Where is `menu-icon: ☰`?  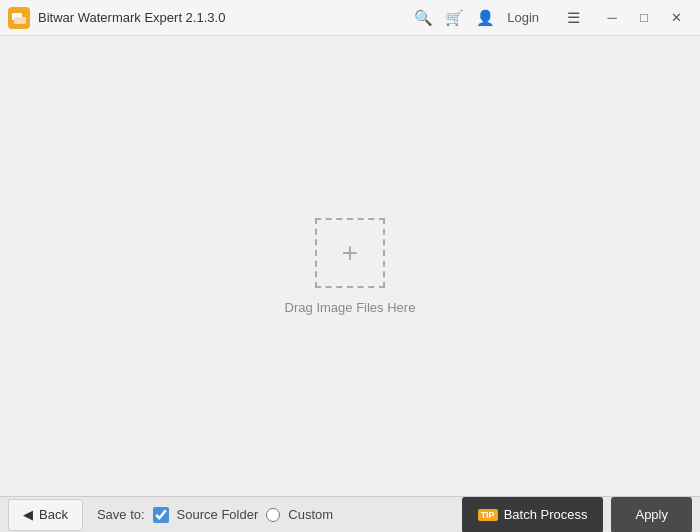 menu-icon: ☰ is located at coordinates (574, 18).